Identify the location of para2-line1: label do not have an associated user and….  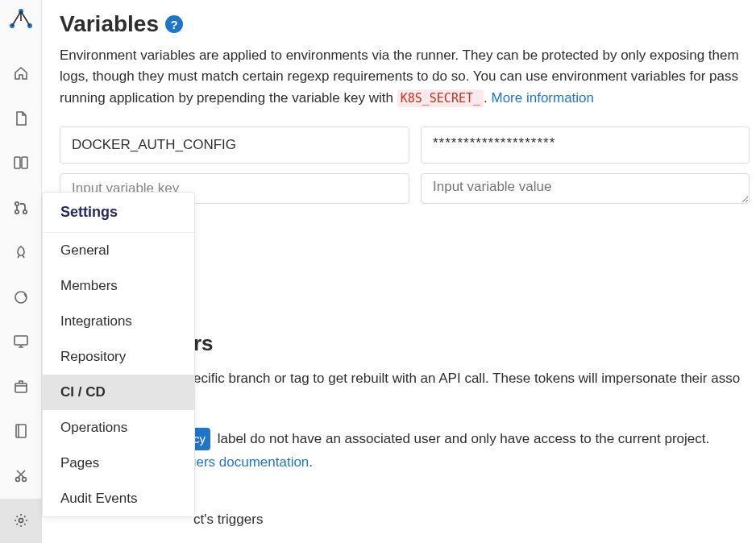
(461, 438).